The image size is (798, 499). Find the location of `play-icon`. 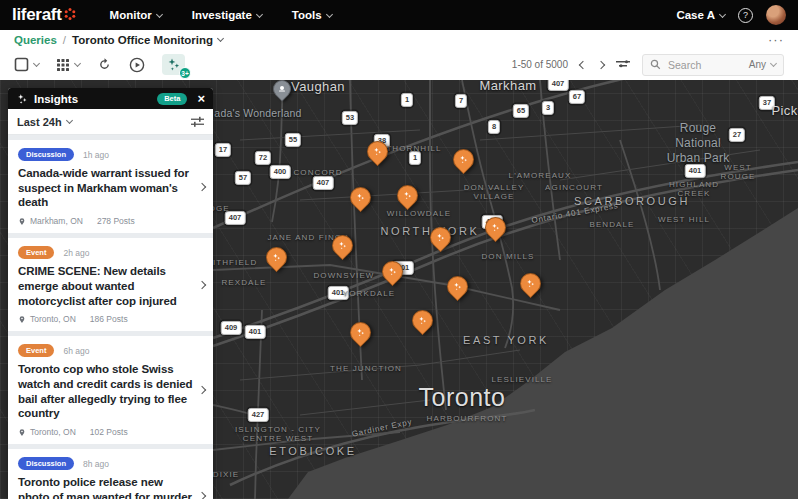

play-icon is located at coordinates (137, 65).